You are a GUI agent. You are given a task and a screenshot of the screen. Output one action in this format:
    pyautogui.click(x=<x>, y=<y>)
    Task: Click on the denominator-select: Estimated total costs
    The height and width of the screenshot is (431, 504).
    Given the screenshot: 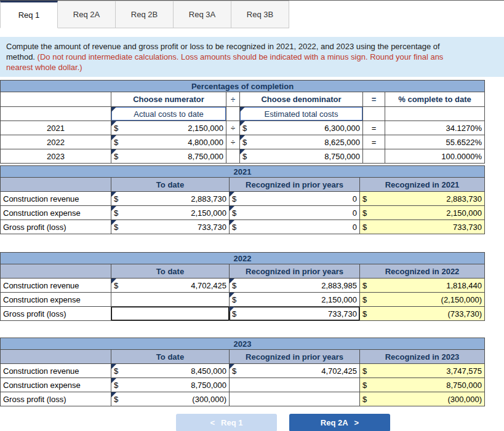 What is the action you would take?
    pyautogui.click(x=302, y=114)
    